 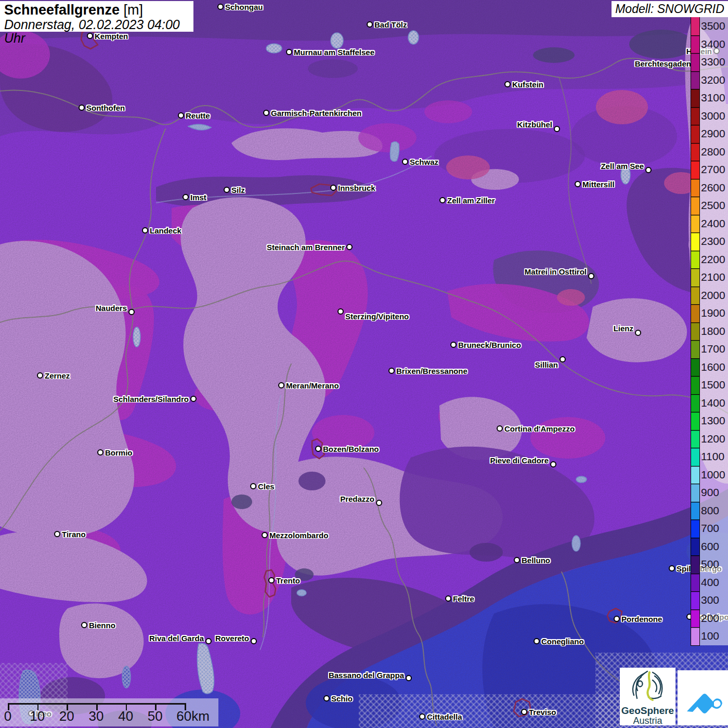 I want to click on scale-number-0: 0, so click(x=8, y=717).